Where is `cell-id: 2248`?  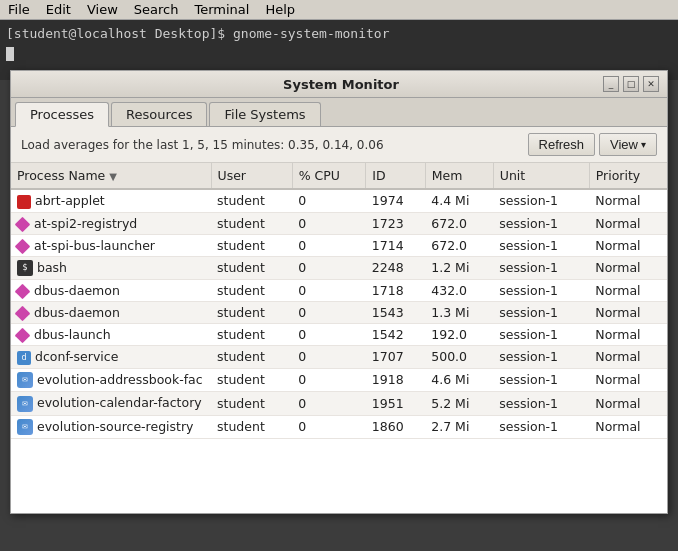 cell-id: 2248 is located at coordinates (396, 268).